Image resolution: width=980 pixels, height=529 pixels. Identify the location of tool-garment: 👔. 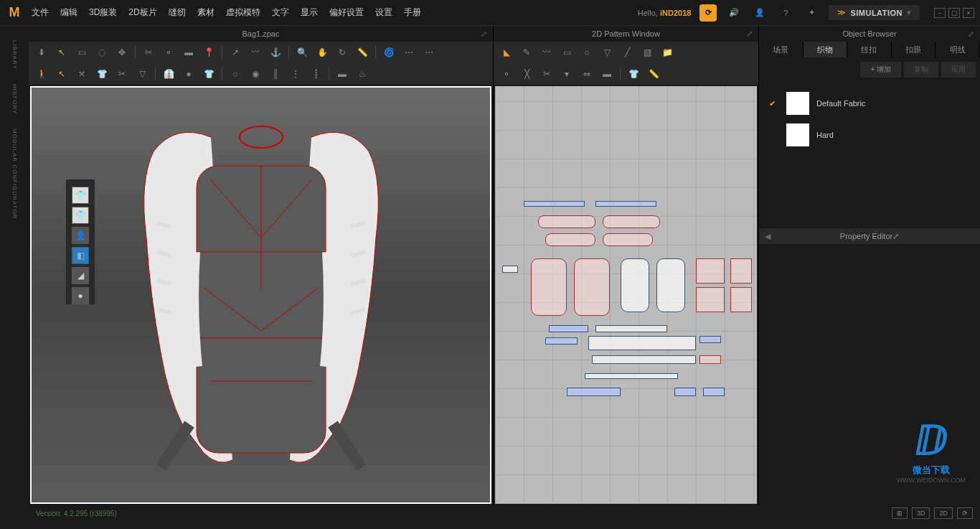
(169, 74).